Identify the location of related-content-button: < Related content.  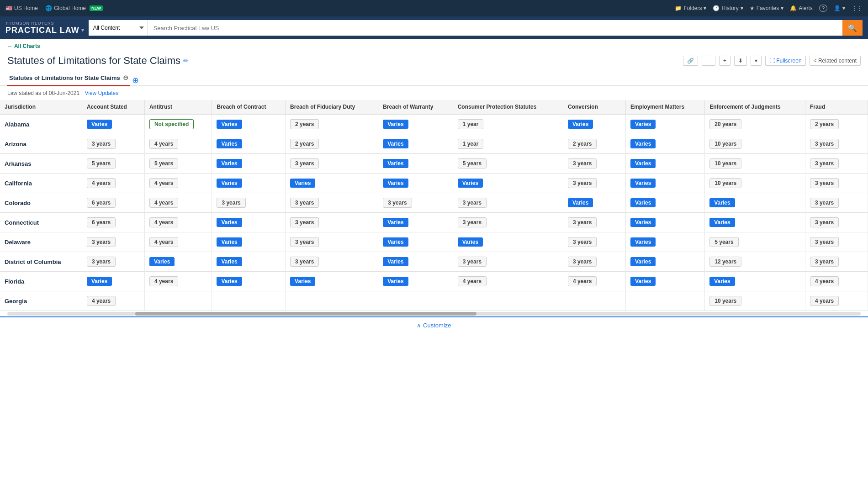
(835, 61).